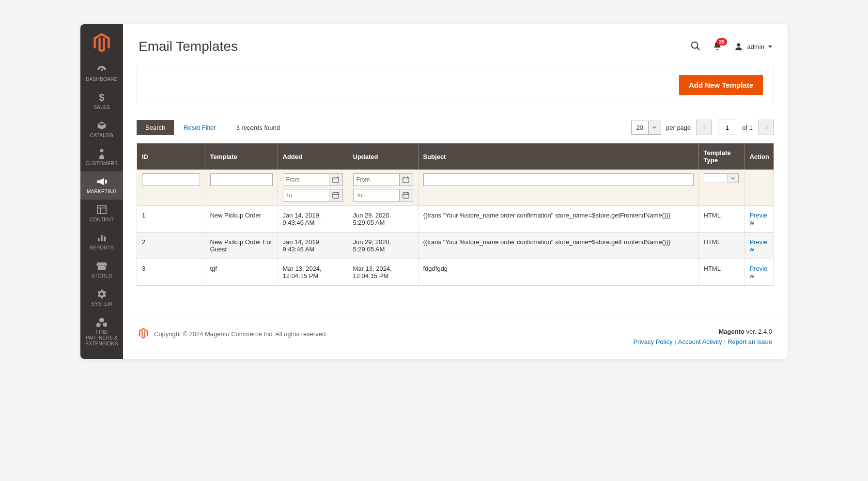 This screenshot has height=481, width=868. Describe the element at coordinates (716, 178) in the screenshot. I see `filter-type-value` at that location.